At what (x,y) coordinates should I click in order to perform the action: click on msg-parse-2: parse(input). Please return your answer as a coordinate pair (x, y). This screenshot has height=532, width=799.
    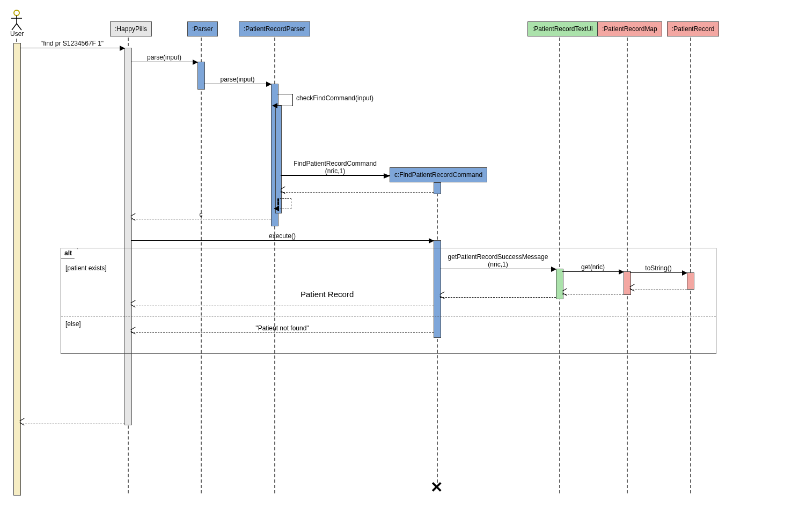
    Looking at the image, I should click on (237, 84).